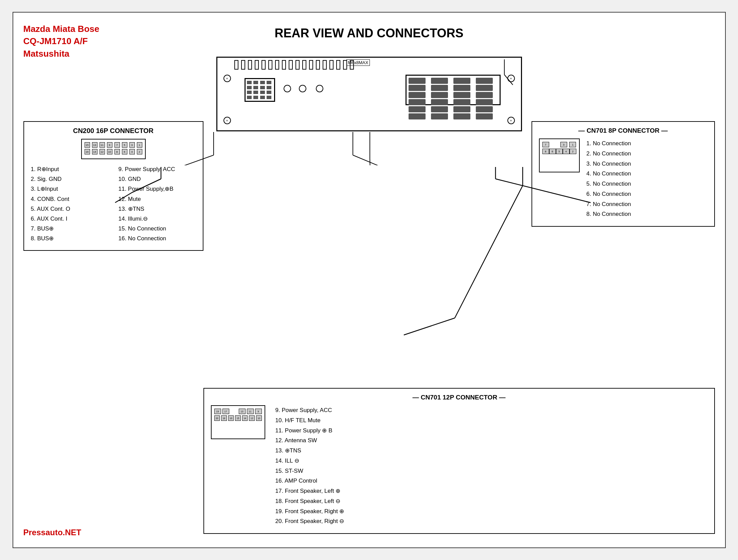 This screenshot has width=738, height=560. Describe the element at coordinates (224, 418) in the screenshot. I see `pin12p-18: 18` at that location.